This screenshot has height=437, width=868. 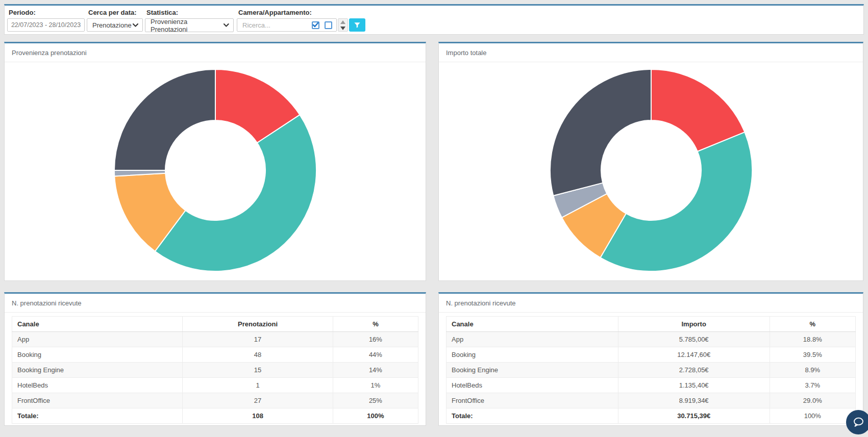 I want to click on table-cell: 5.785,00€, so click(x=694, y=340).